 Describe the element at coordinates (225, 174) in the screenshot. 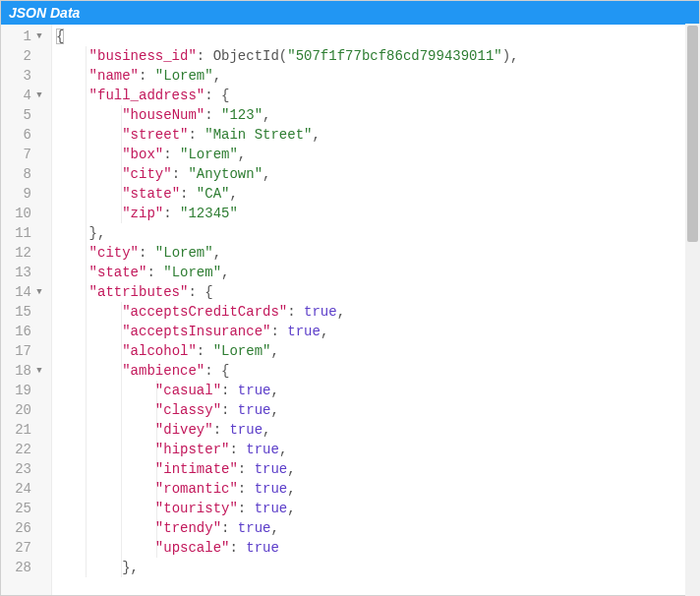

I see `token-str: "Anytown"` at that location.